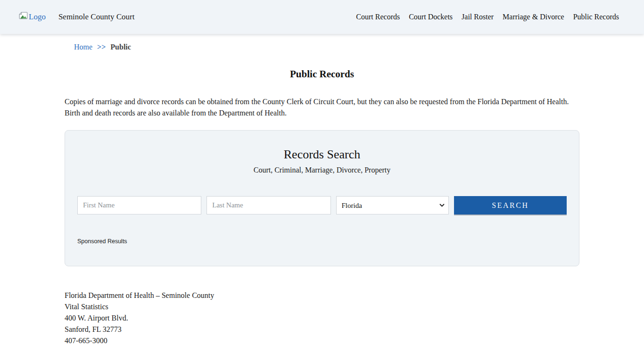  Describe the element at coordinates (322, 170) in the screenshot. I see `search-card-subtitle: Court, Criminal, Marriage, Divorce, Prop…` at that location.